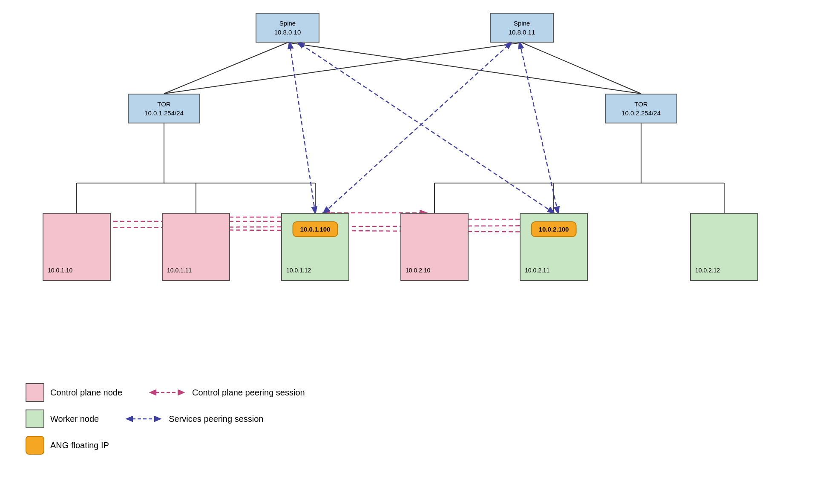  What do you see at coordinates (35, 392) in the screenshot?
I see `legend-control-box` at bounding box center [35, 392].